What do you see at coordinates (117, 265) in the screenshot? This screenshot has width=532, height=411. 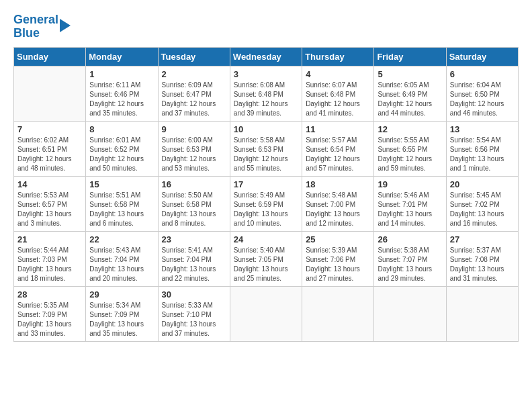 I see `cell-content: Sunrise: 5:43 AMSunset: 7:04 PMDaylight:…` at bounding box center [117, 265].